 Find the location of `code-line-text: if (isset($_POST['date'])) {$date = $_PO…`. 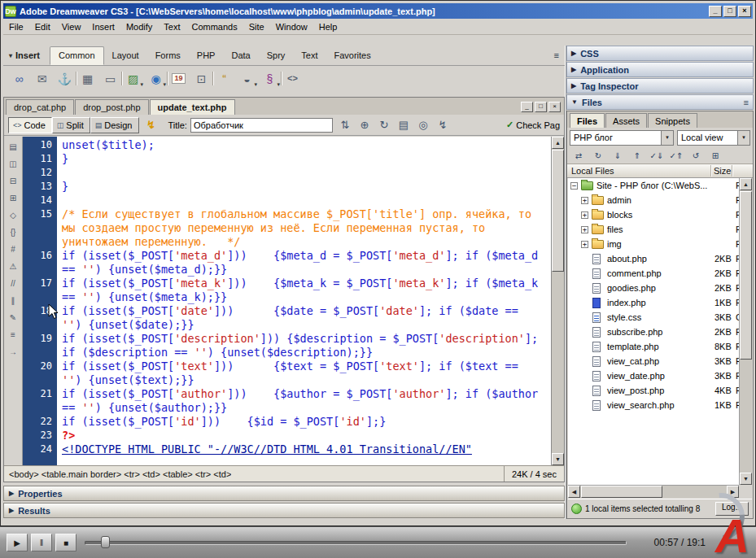

code-line-text: if (isset($_POST['date'])) {$date = $_PO… is located at coordinates (304, 318).